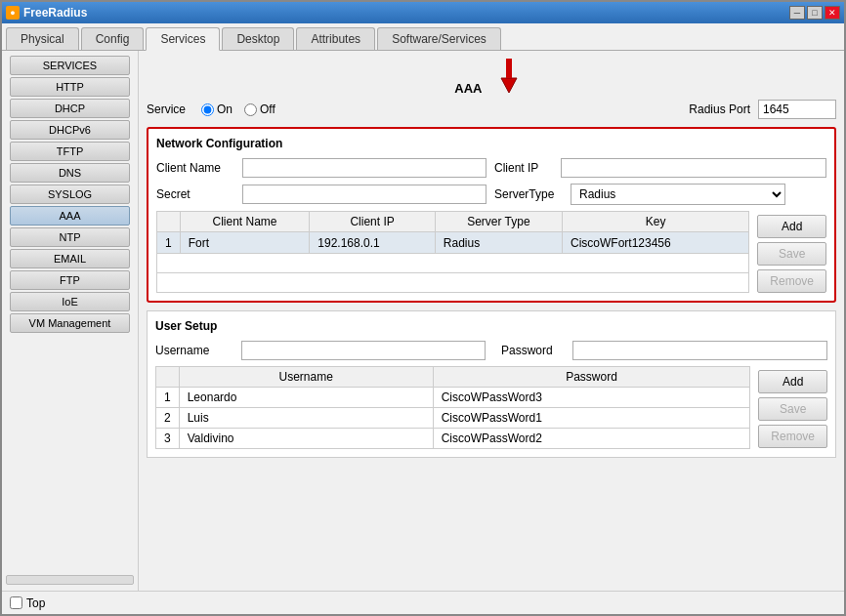 The image size is (846, 616). Describe the element at coordinates (70, 280) in the screenshot. I see `sidebar-item-ftp: FTP` at that location.